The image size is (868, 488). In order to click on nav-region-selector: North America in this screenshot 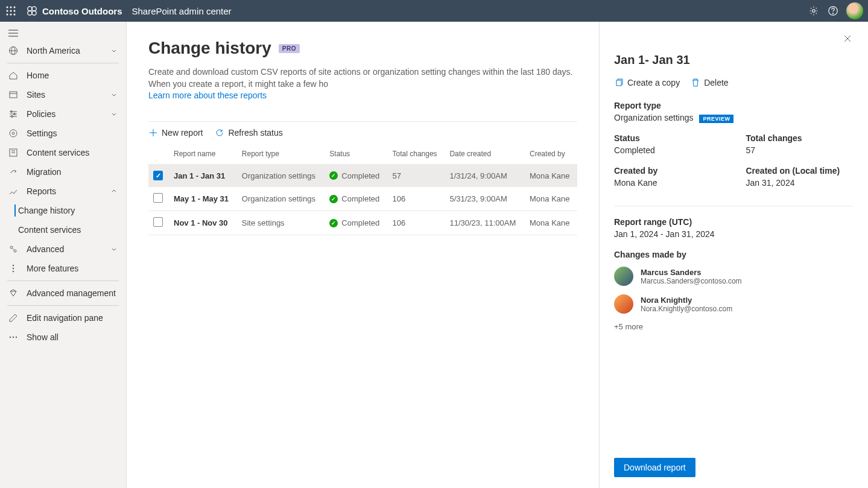, I will do `click(63, 51)`.